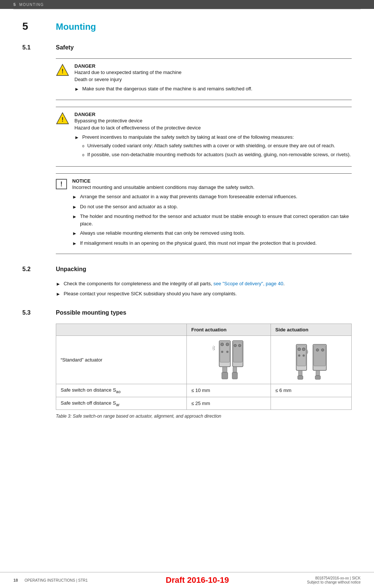 This screenshot has width=374, height=588. Describe the element at coordinates (311, 391) in the screenshot. I see `switch-on-side: ≤ 6 mm` at that location.